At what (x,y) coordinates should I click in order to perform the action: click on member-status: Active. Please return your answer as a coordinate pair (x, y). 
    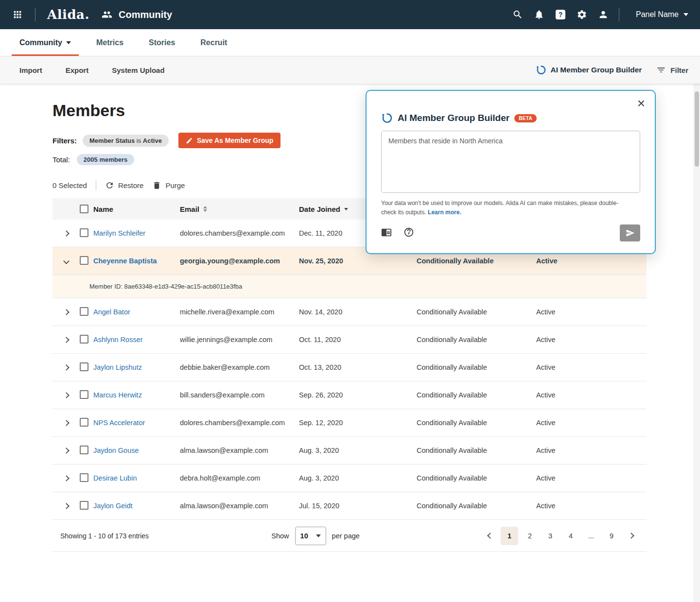
    Looking at the image, I should click on (591, 423).